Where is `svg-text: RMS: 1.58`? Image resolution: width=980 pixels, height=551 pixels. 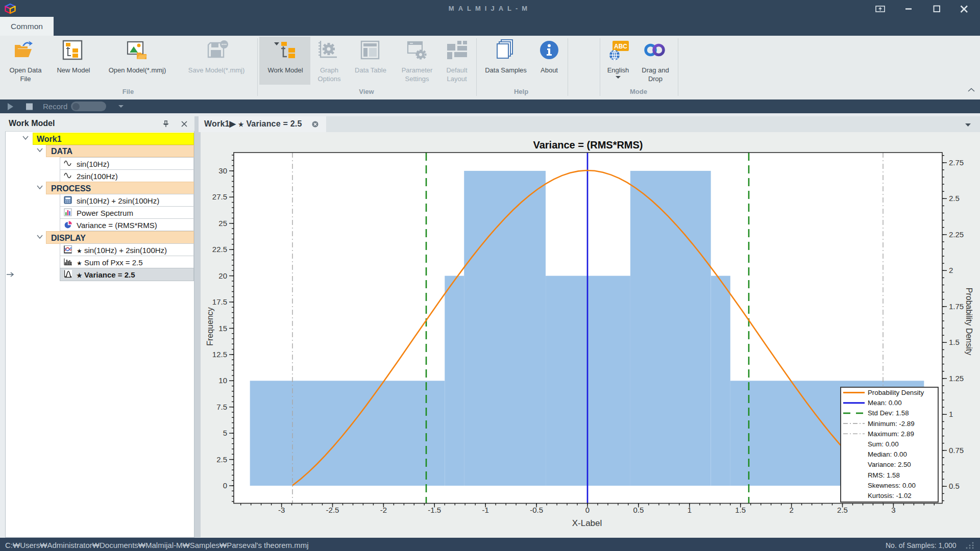 svg-text: RMS: 1.58 is located at coordinates (884, 475).